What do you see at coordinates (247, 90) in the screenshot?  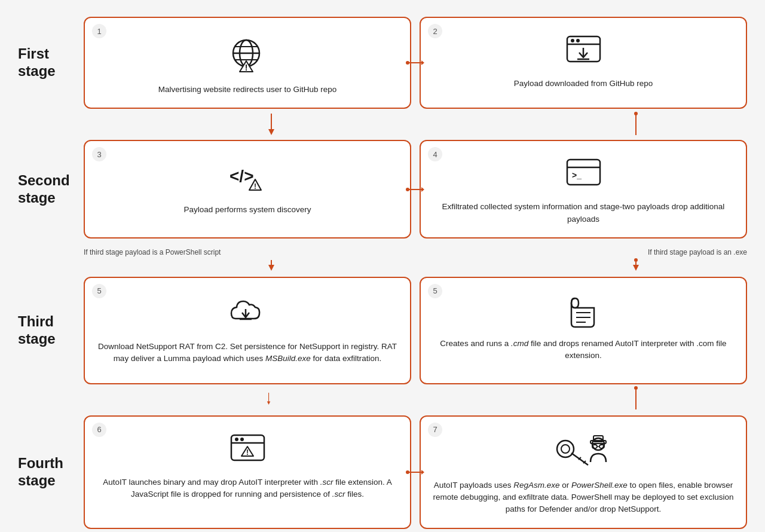 I see `box-1-text: Malvertising website redirects user to G…` at bounding box center [247, 90].